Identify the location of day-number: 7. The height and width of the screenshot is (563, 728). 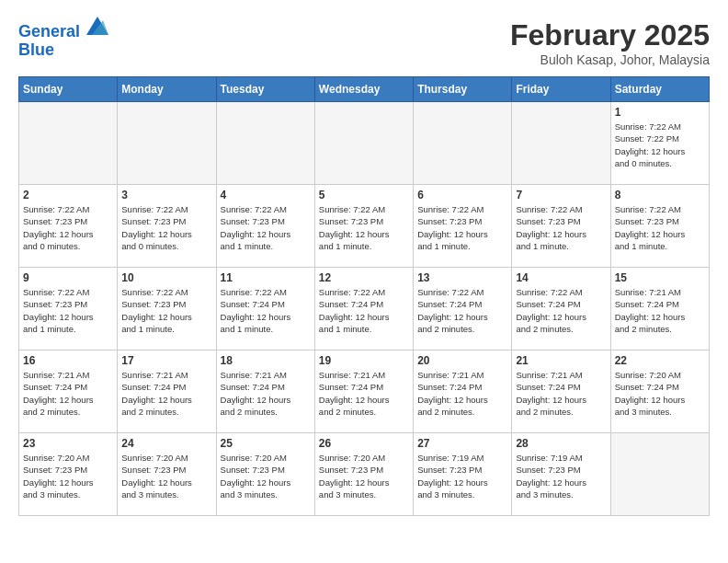
(561, 195).